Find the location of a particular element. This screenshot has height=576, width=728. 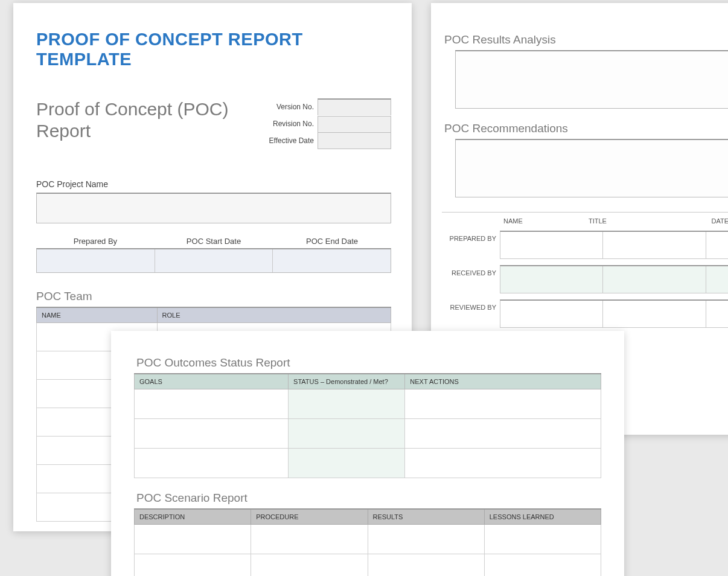

outcomes-header-status: STATUS – Demonstrated / Met? is located at coordinates (346, 382).